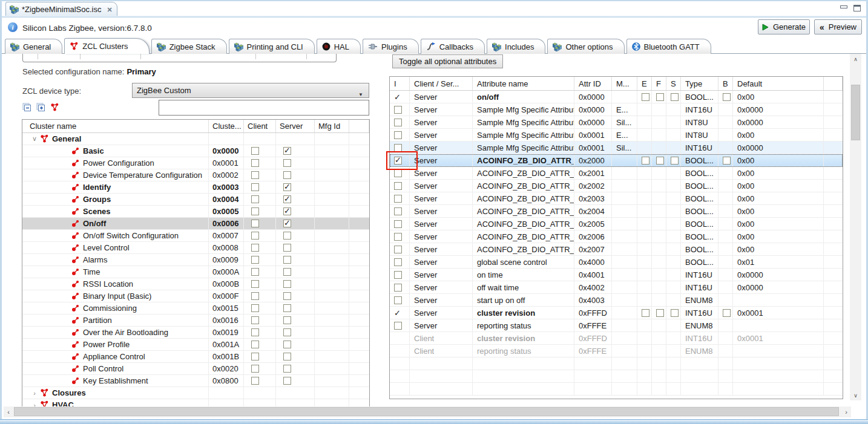 Image resolution: width=868 pixels, height=424 pixels. I want to click on expand-all-icon, so click(41, 108).